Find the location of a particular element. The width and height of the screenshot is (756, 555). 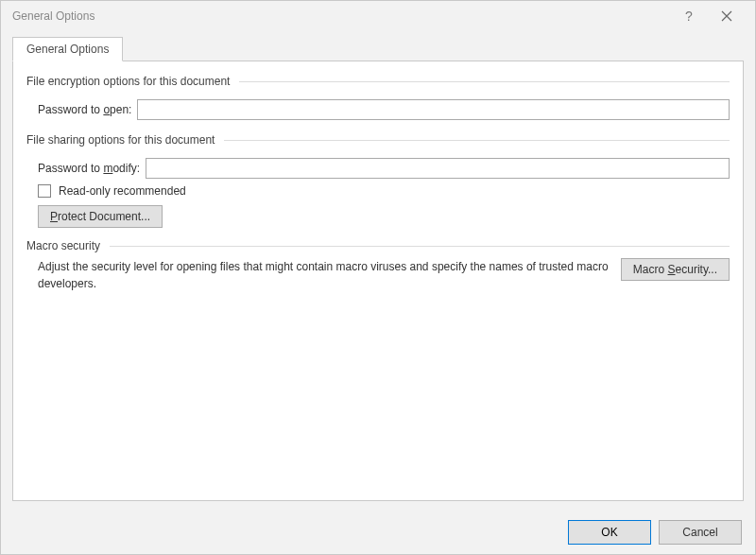

password-open-row: Password to open: is located at coordinates (384, 110).